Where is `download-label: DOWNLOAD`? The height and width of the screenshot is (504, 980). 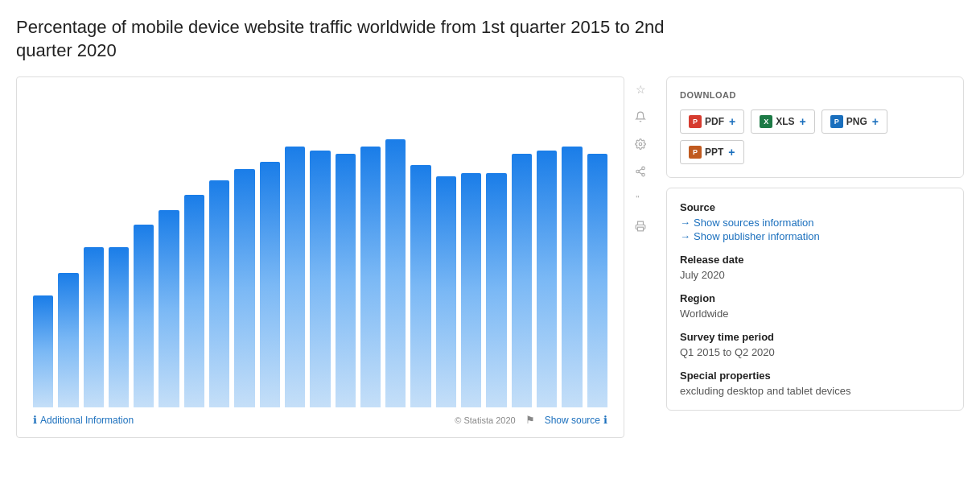
download-label: DOWNLOAD is located at coordinates (815, 95).